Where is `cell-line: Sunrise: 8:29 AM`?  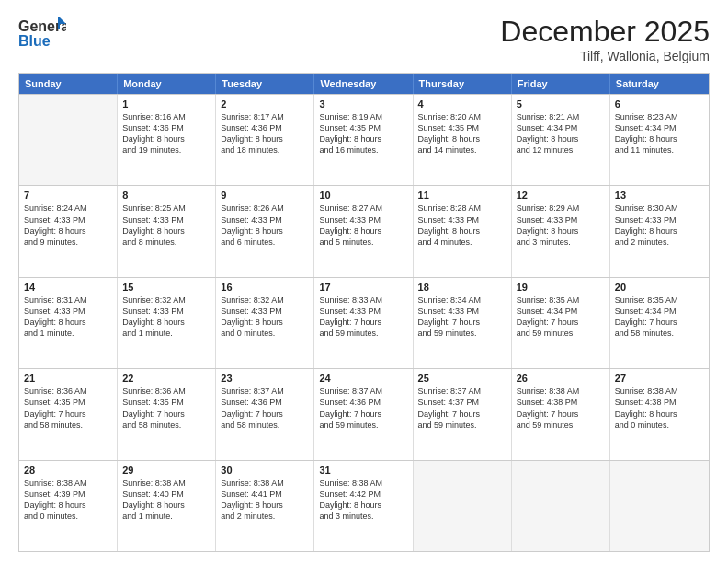
cell-line: Sunrise: 8:29 AM is located at coordinates (561, 208).